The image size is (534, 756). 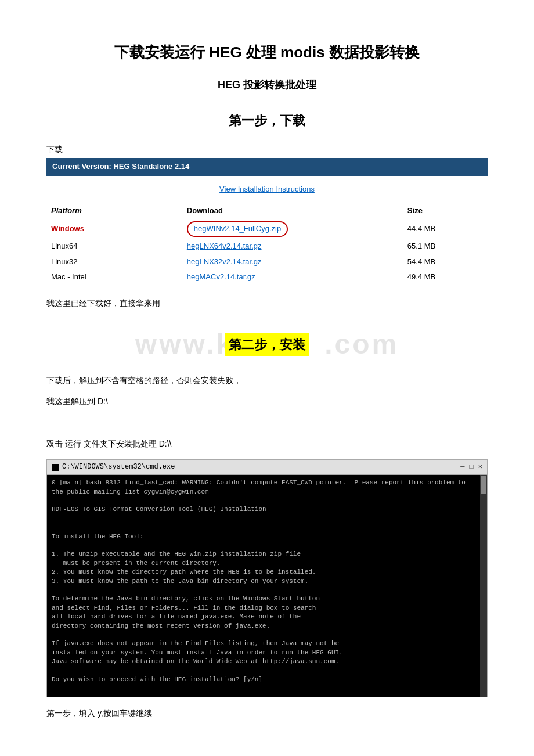 I want to click on platform-cell: Windows, so click(x=114, y=229).